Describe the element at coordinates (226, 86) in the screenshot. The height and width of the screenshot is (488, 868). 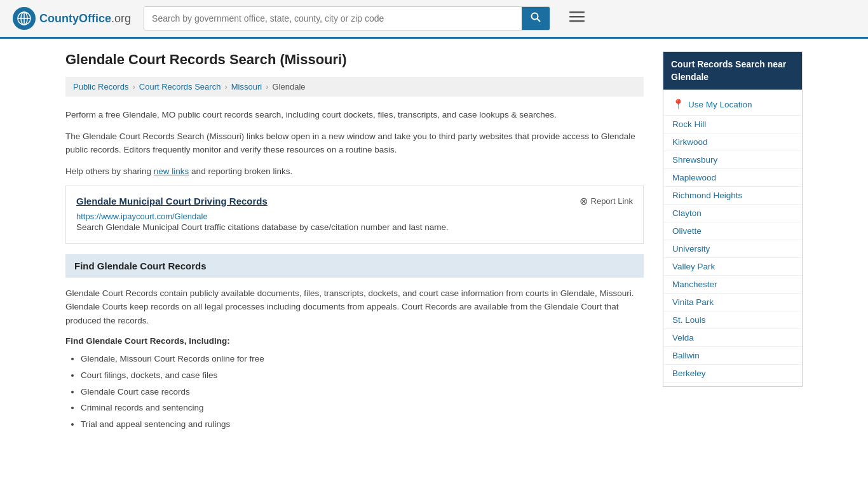
I see `breadcrumb-sep-2: ›` at that location.